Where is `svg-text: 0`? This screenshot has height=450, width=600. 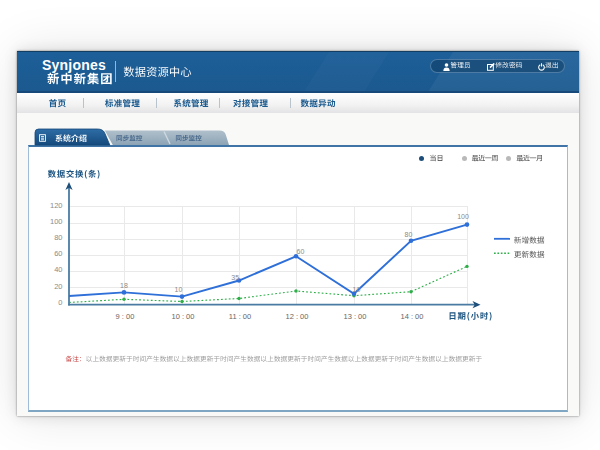 svg-text: 0 is located at coordinates (60, 302).